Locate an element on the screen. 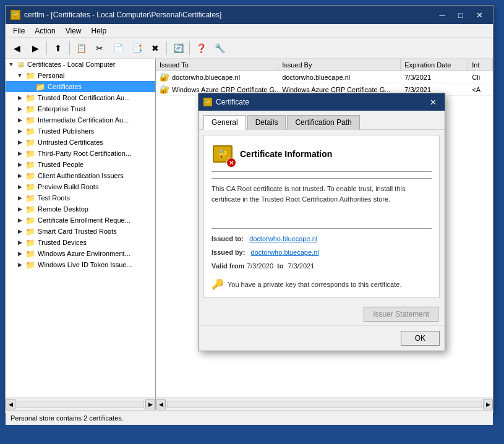 The height and width of the screenshot is (444, 504). tree-item-untrusted: ▶ 📁 Untrusted Certificates is located at coordinates (80, 142).